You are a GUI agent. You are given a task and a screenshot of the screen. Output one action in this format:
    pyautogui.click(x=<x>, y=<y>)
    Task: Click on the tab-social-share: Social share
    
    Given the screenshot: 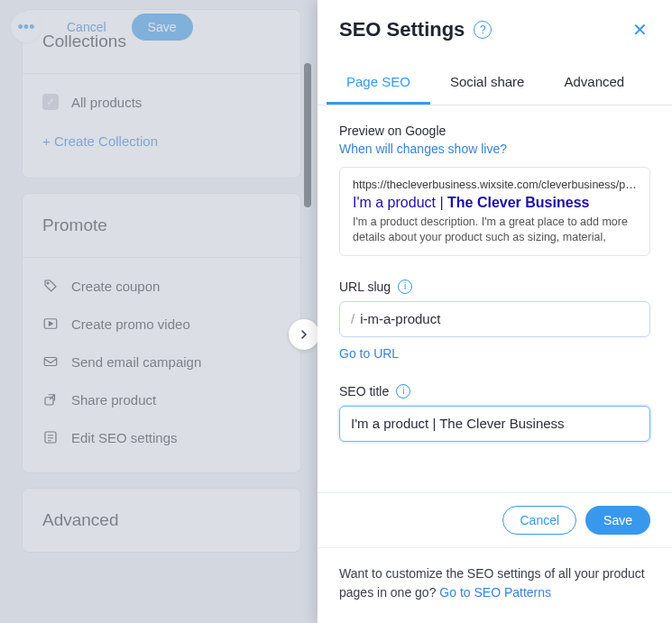 What is the action you would take?
    pyautogui.click(x=487, y=82)
    